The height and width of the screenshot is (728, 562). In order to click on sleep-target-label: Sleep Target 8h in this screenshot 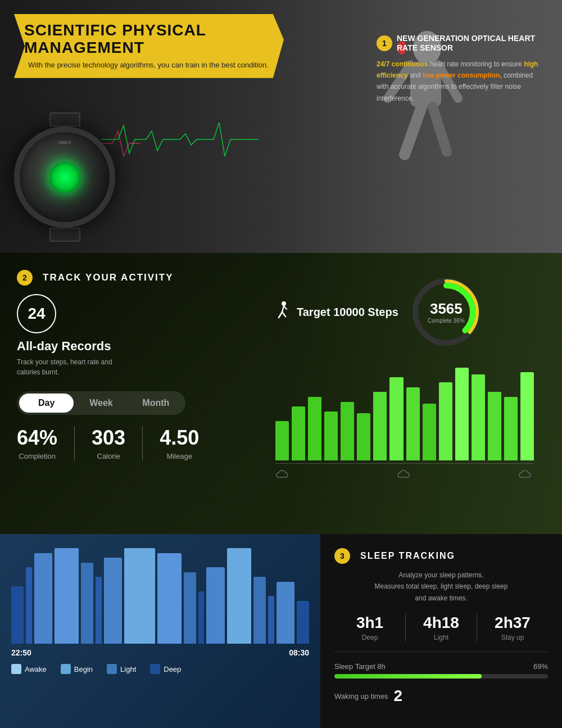, I will do `click(360, 667)`.